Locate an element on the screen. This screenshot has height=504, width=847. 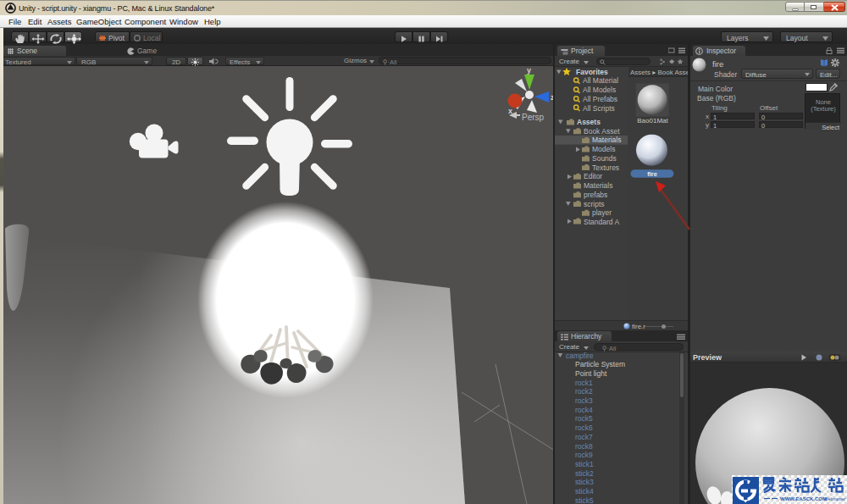
svg-text: stick3 is located at coordinates (584, 482).